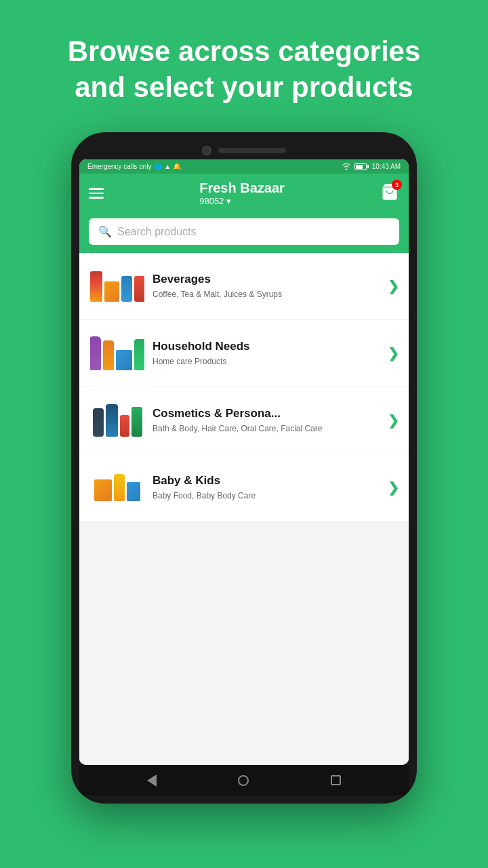 The image size is (488, 868). I want to click on search-container: 🔍 Search products, so click(244, 233).